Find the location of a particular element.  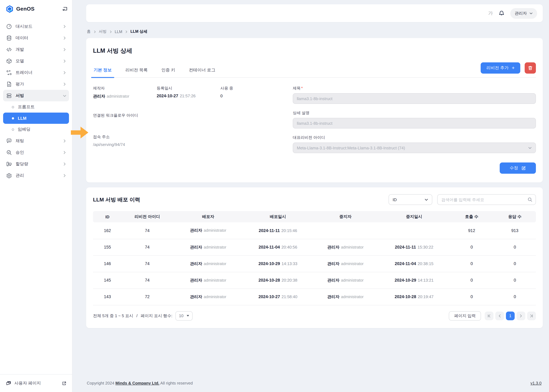

table-row: 145 74 관리자administrator 2024-10-2820:20:… is located at coordinates (314, 280).